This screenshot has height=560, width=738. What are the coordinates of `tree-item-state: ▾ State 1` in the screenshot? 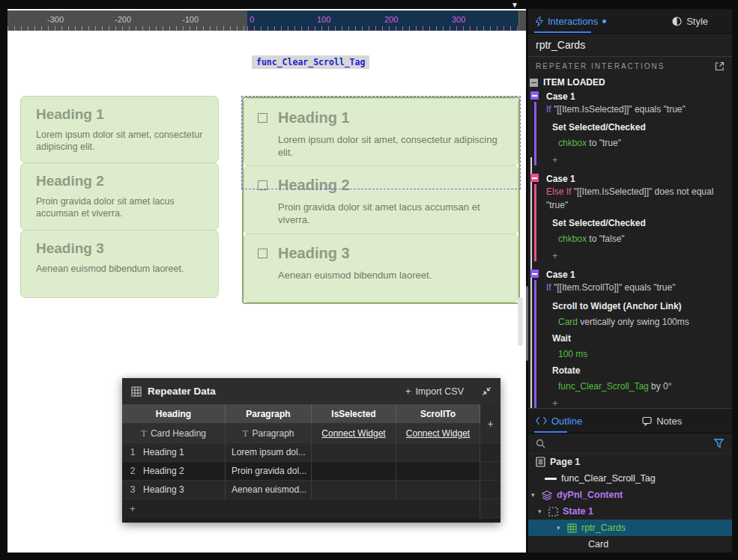 It's located at (630, 511).